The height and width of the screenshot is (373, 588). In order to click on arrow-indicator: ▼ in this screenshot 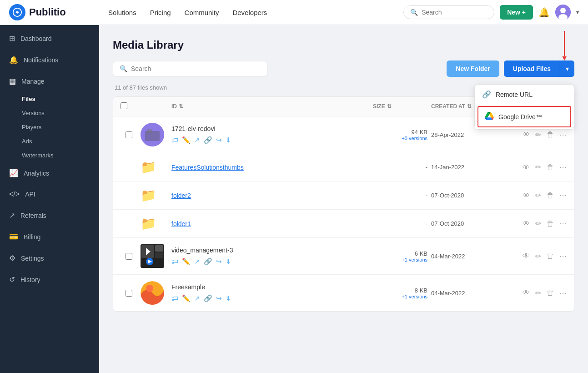, I will do `click(564, 46)`.